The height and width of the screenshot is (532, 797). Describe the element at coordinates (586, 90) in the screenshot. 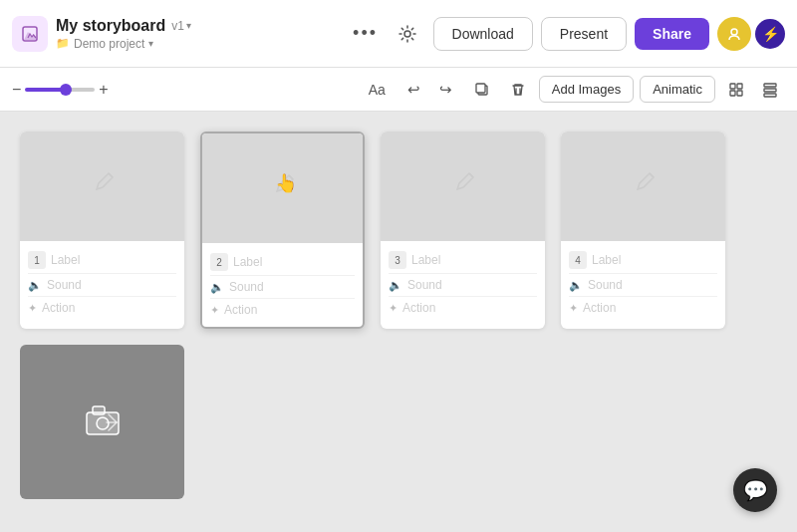

I see `add-images-button: Add Images` at that location.